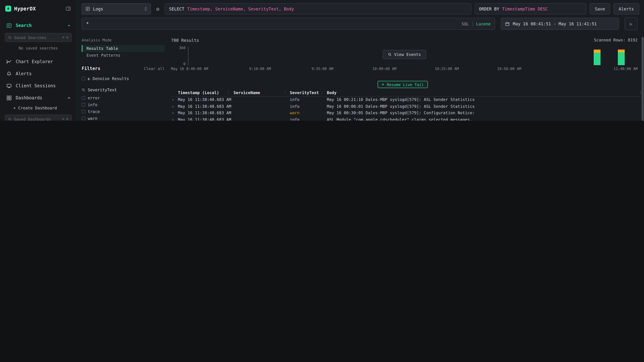 The image size is (644, 362). I want to click on sidebar-item-dashboards: Dashboards, so click(38, 98).